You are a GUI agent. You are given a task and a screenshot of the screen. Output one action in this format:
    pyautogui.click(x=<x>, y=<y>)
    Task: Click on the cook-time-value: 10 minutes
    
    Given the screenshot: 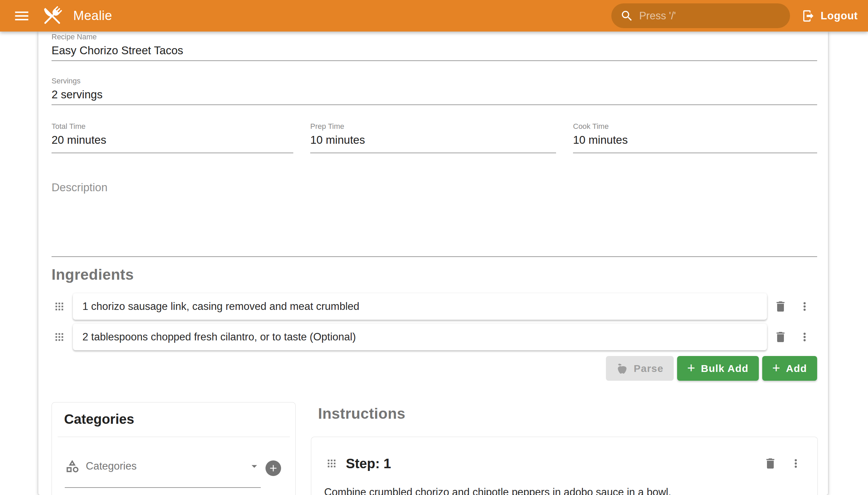 What is the action you would take?
    pyautogui.click(x=695, y=140)
    